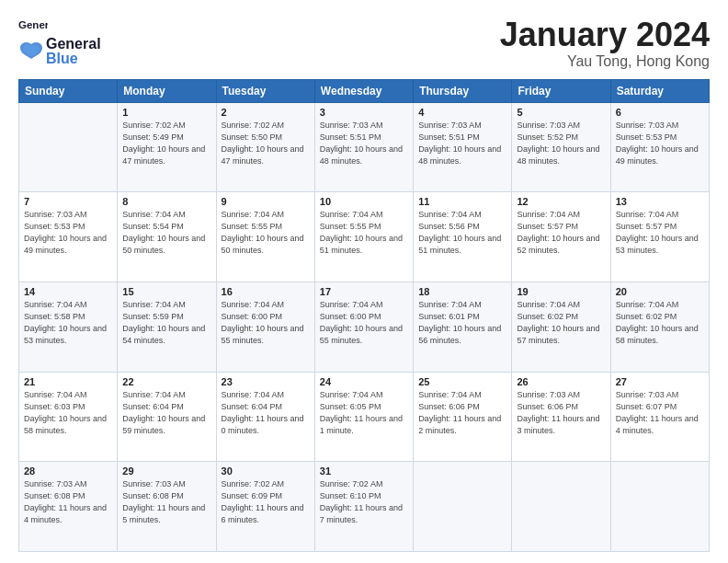 The height and width of the screenshot is (563, 728). I want to click on day-number: 2, so click(266, 112).